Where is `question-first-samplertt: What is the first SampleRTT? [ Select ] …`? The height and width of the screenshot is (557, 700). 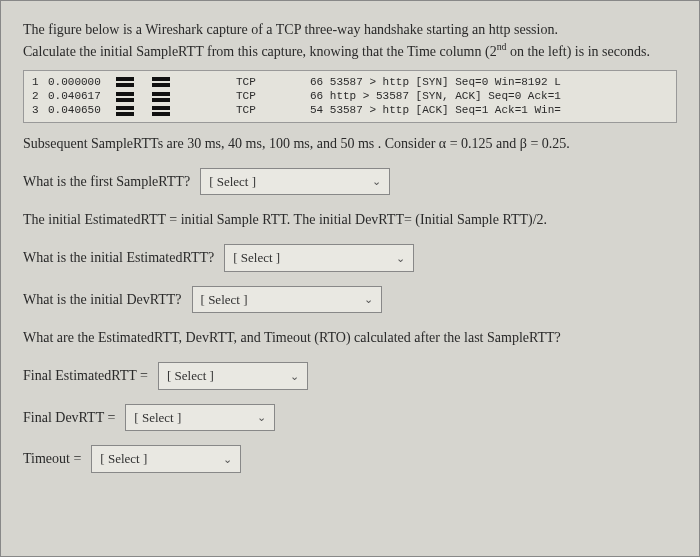
question-first-samplertt: What is the first SampleRTT? [ Select ] … is located at coordinates (350, 182).